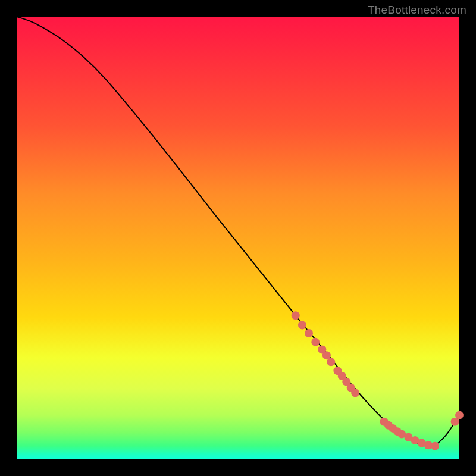 Image resolution: width=476 pixels, height=476 pixels. What do you see at coordinates (417, 10) in the screenshot?
I see `watermark-text: TheBottleneck.com` at bounding box center [417, 10].